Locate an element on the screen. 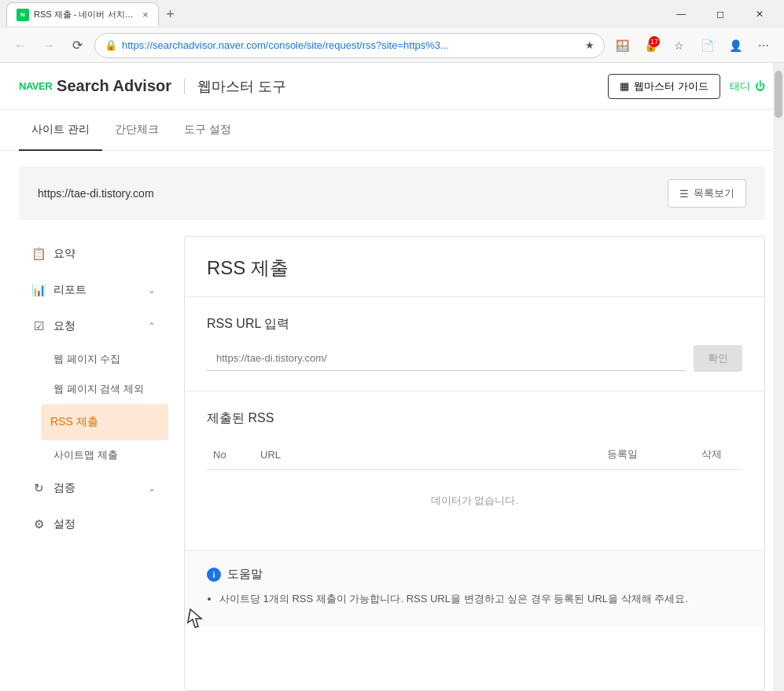 This screenshot has height=691, width=784. list-icon: ☰ is located at coordinates (684, 193).